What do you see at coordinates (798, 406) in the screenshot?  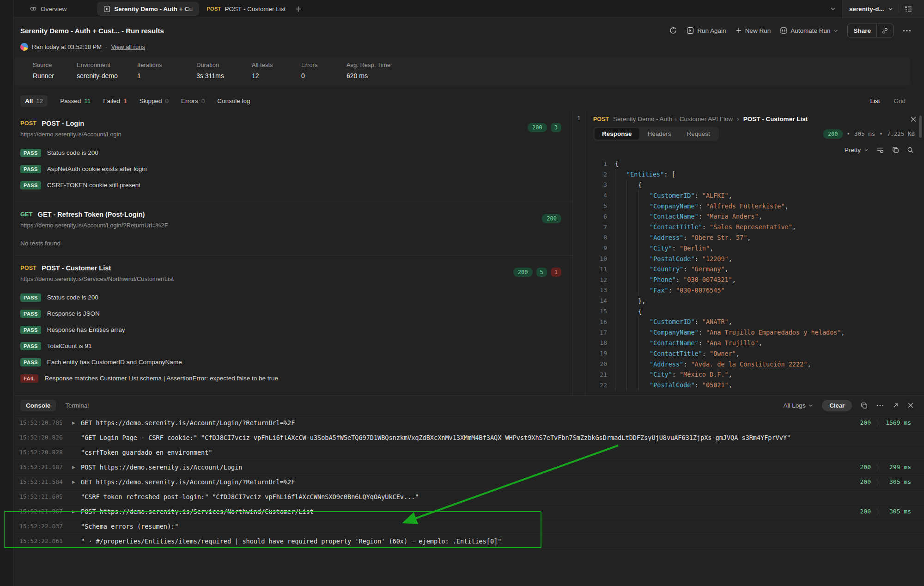 I see `log-filter-dropdown: All Logs` at bounding box center [798, 406].